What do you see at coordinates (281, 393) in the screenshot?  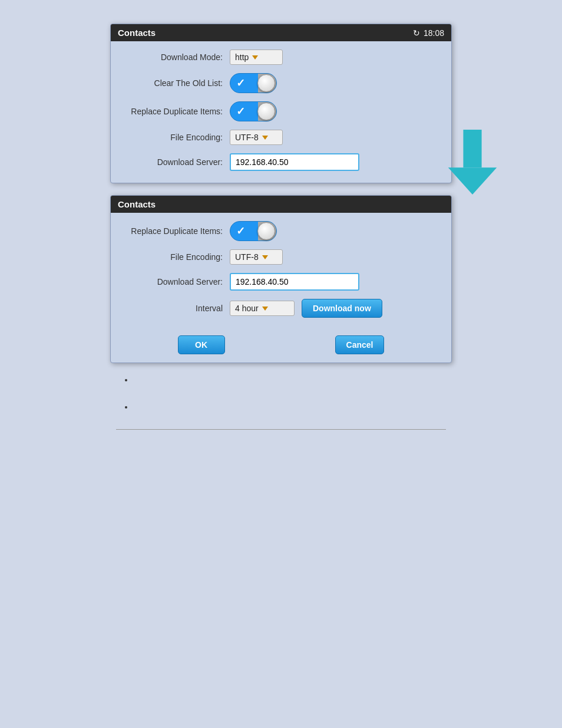 I see `bullet-list` at bounding box center [281, 393].